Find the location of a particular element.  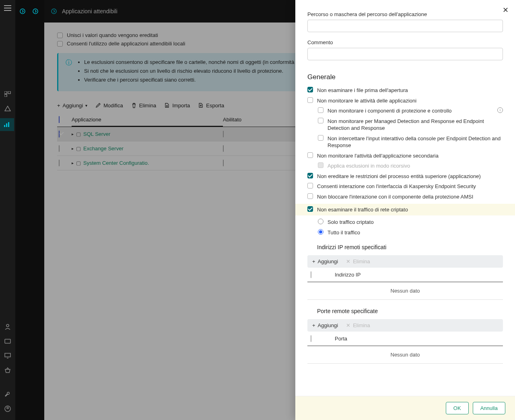

opt-monitor-apps-checkbox is located at coordinates (310, 100).